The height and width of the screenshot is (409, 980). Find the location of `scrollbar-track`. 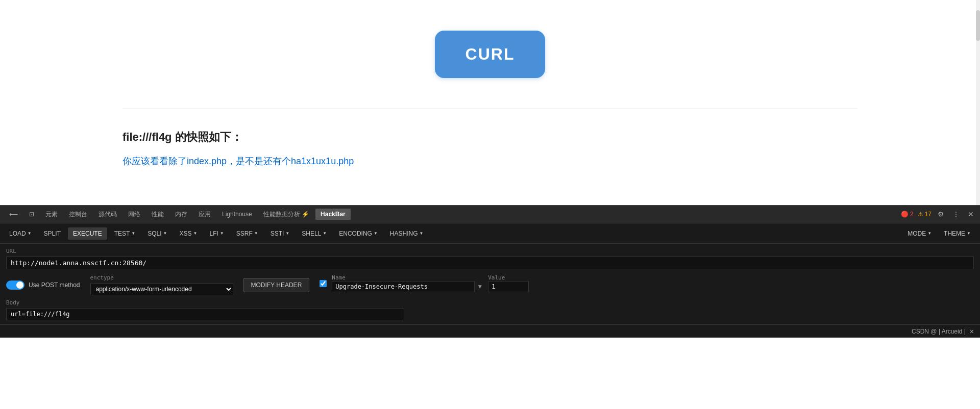

scrollbar-track is located at coordinates (978, 103).